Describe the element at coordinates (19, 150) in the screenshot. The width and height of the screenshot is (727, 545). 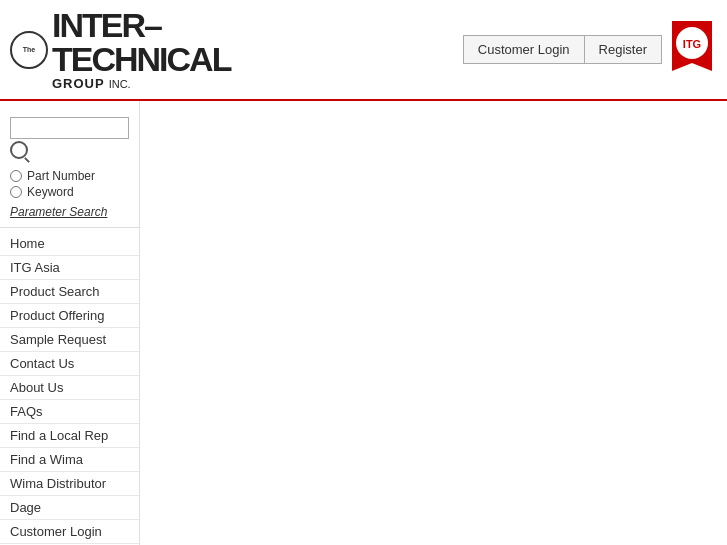
I see `search-button` at that location.